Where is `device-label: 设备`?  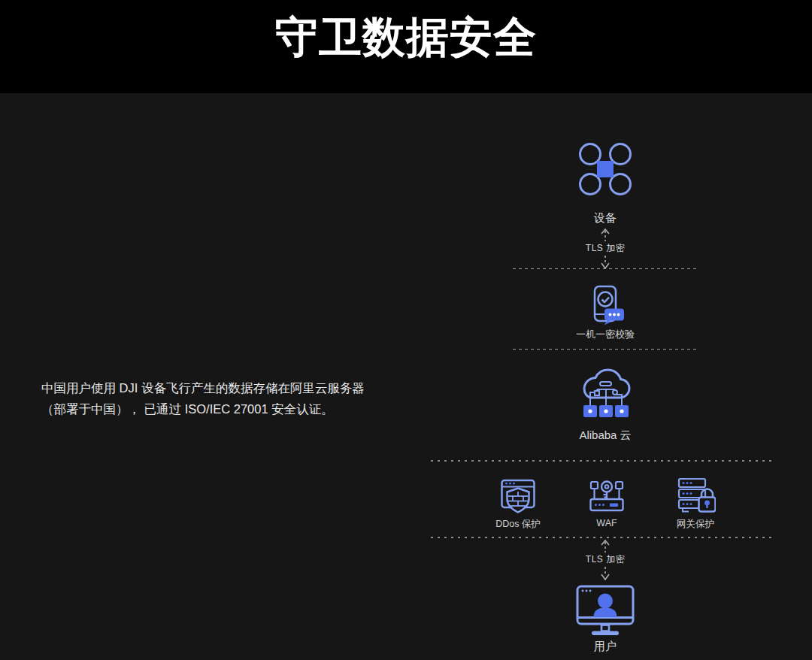
device-label: 设备 is located at coordinates (605, 218).